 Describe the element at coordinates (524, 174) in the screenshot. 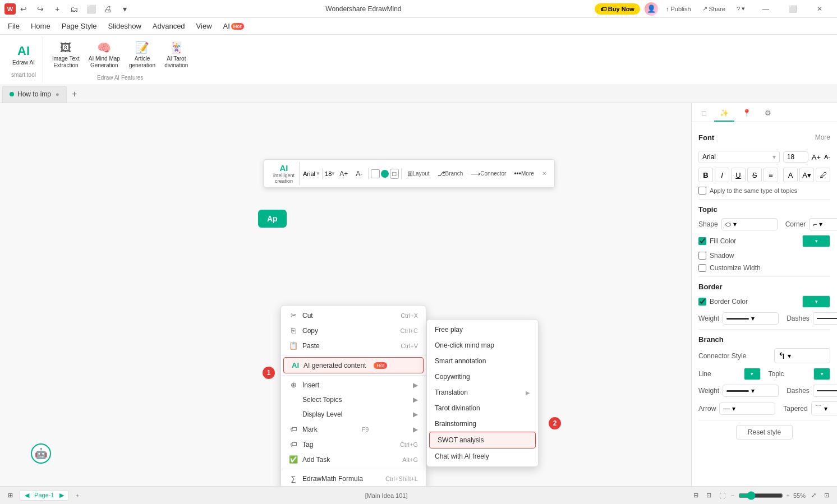

I see `ft-more-btn: ••• More` at that location.